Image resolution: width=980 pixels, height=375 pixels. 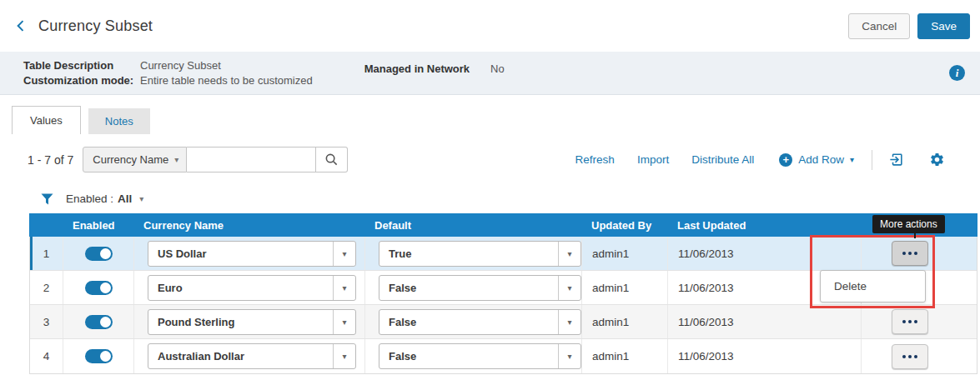 What do you see at coordinates (417, 68) in the screenshot?
I see `managed-in-network-label: Managed in Network` at bounding box center [417, 68].